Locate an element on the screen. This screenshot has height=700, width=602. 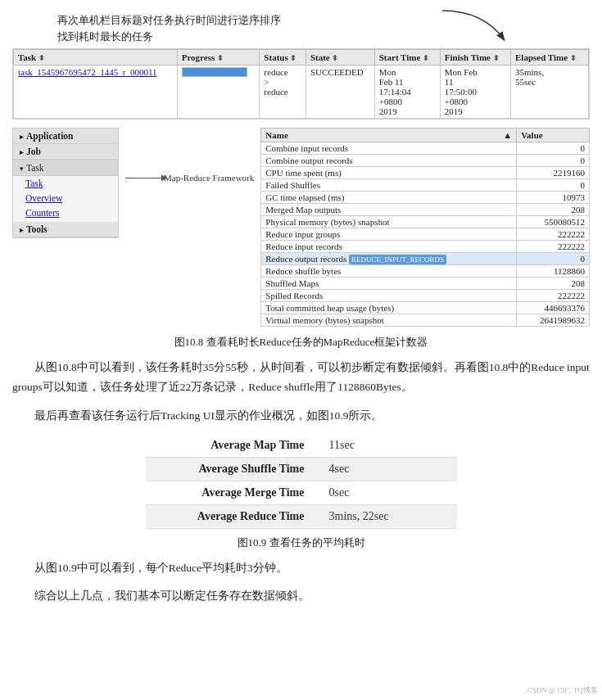
sort-icon-state: ⬍ is located at coordinates (335, 58).